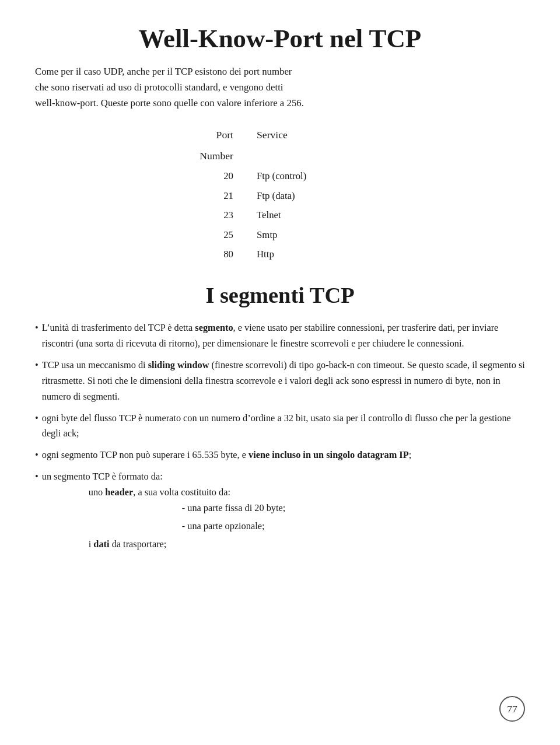 The image size is (560, 745). What do you see at coordinates (315, 176) in the screenshot?
I see `service-ftp-control: Ftp (control)` at bounding box center [315, 176].